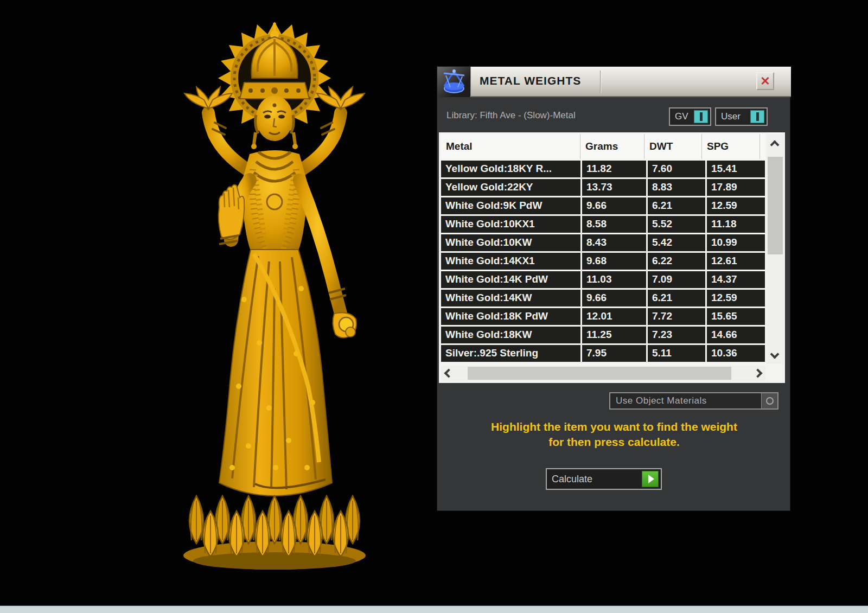 This screenshot has width=868, height=613. I want to click on instruction-text: Highlight the item you want to find the …, so click(614, 435).